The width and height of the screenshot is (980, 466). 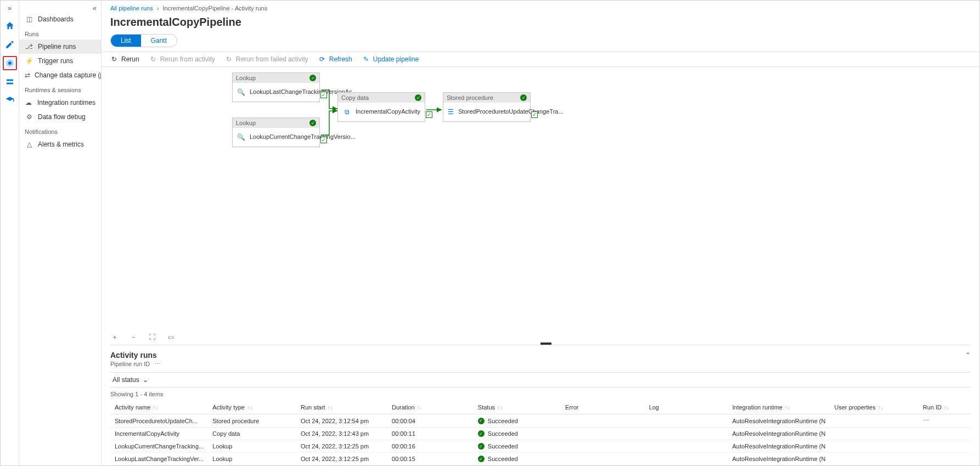 I want to click on node-lookup-last: Lookup ✓ 🔍 LookupLastChangeTrackingVersi…, so click(x=276, y=87).